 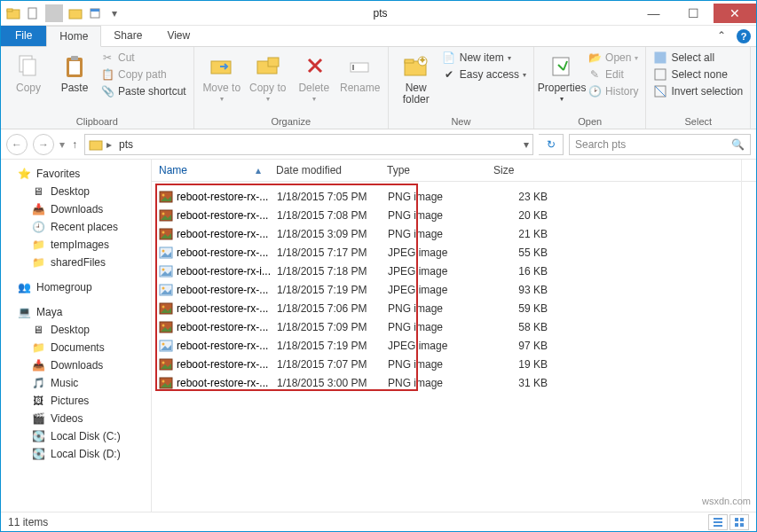 What do you see at coordinates (43, 145) in the screenshot?
I see `forward-button: →` at bounding box center [43, 145].